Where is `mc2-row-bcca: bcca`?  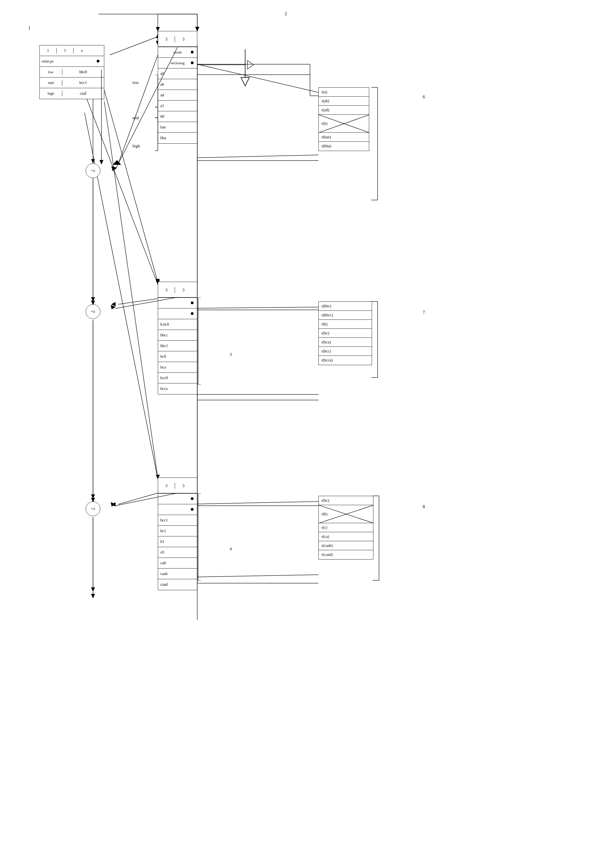
mc2-row-bcca: bcca is located at coordinates (164, 388).